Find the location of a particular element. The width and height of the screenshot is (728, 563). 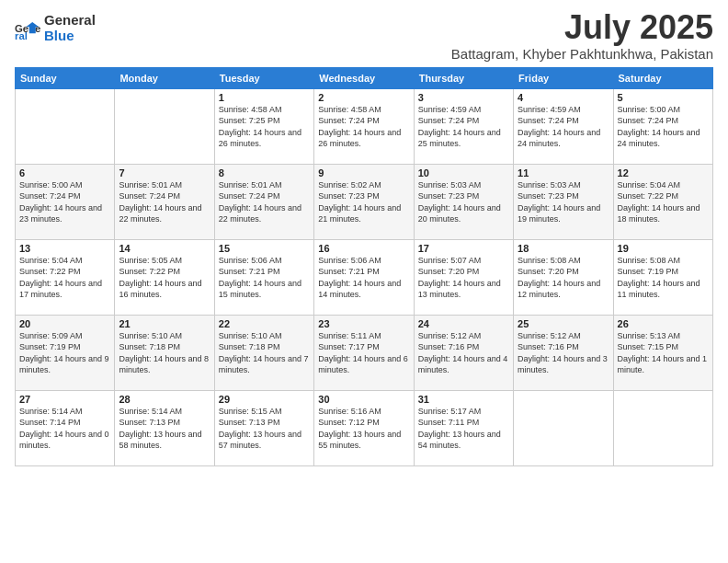

day-info: Sunrise: 5:03 AMSunset: 7:23 PMDaylight:… is located at coordinates (563, 202).